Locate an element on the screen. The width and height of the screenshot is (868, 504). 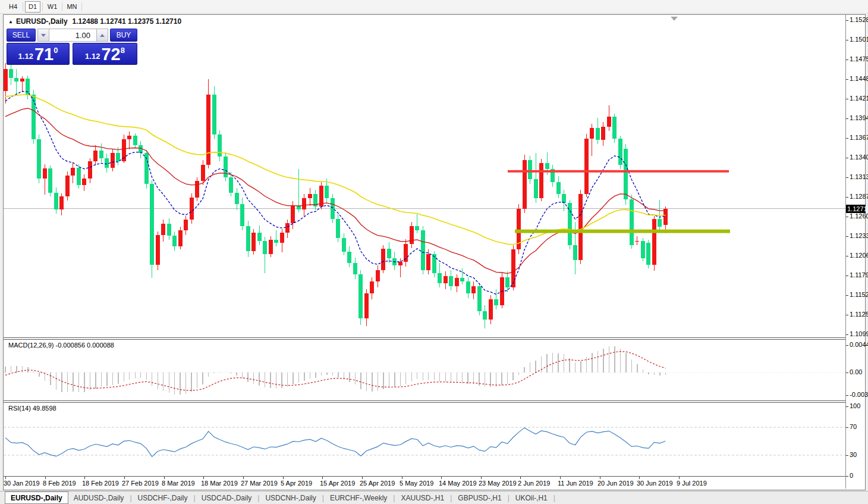
sell-button: SELL is located at coordinates (21, 35).